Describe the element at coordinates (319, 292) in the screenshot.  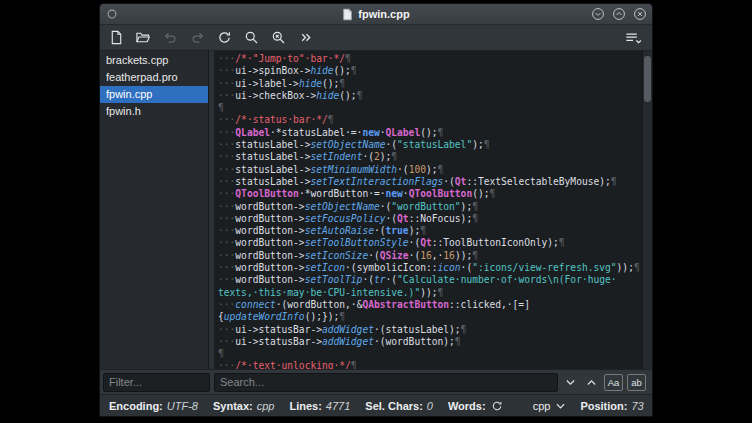
I see `code-token: texts,·this·may·be·CPU-intensive.)"` at that location.